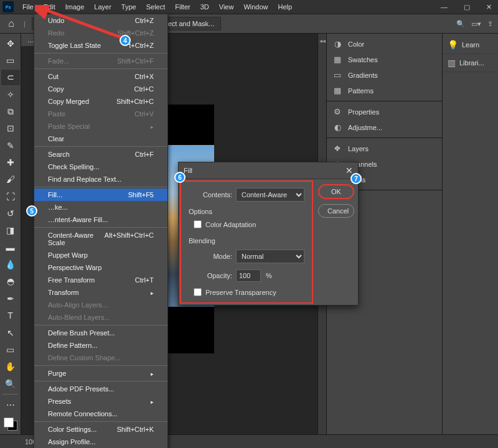 The height and width of the screenshot is (448, 498). What do you see at coordinates (28, 7) in the screenshot?
I see `menu-file: File` at bounding box center [28, 7].